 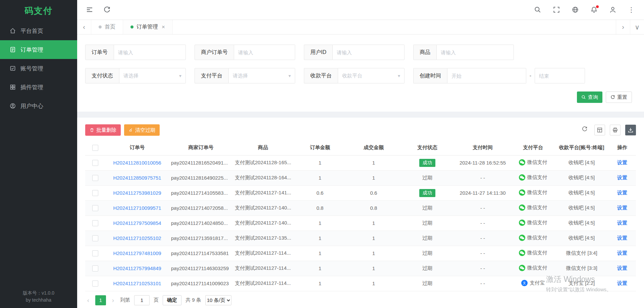 What do you see at coordinates (142, 300) in the screenshot?
I see `goto-page-input` at bounding box center [142, 300].